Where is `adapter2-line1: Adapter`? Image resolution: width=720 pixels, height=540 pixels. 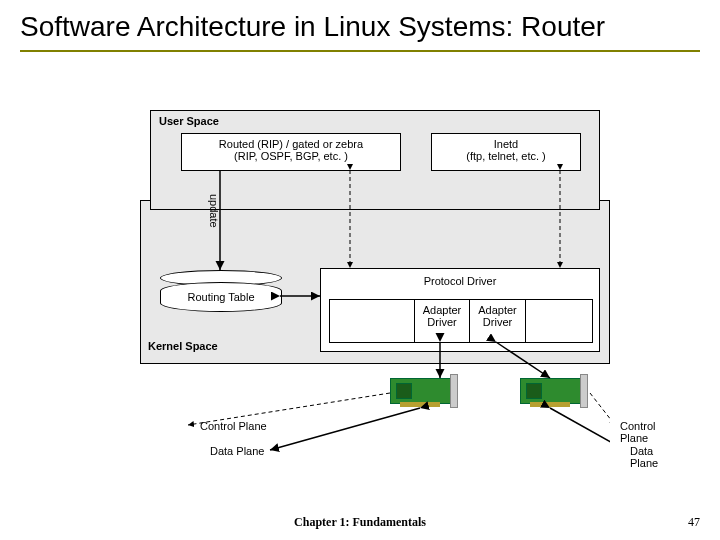
adapter2-line1: Adapter is located at coordinates (498, 310).